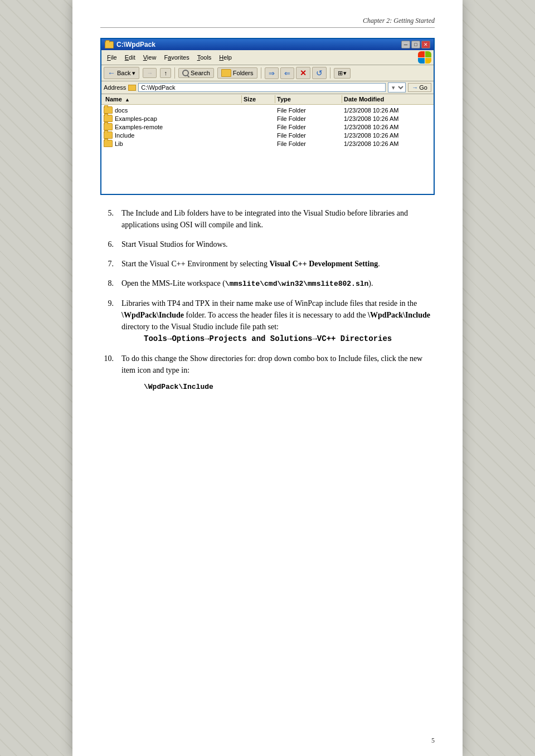 The image size is (535, 756). What do you see at coordinates (107, 375) in the screenshot?
I see `item-number-10: 10.` at bounding box center [107, 375].